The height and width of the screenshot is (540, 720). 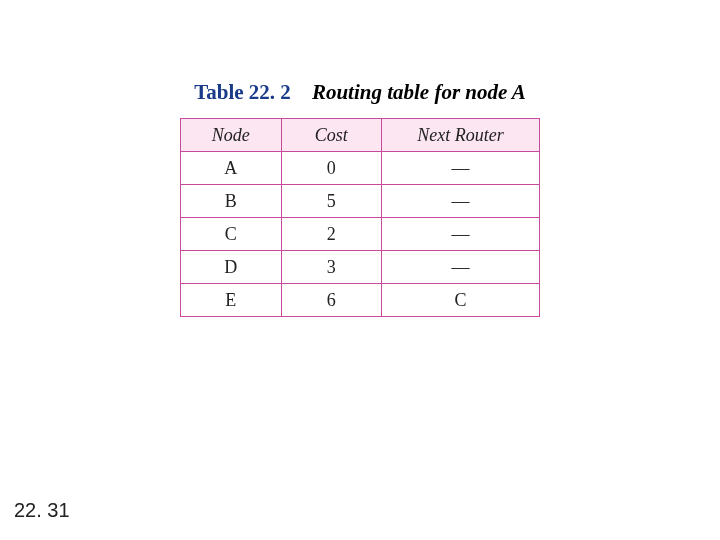 I want to click on header-next: Next Router, so click(x=461, y=136).